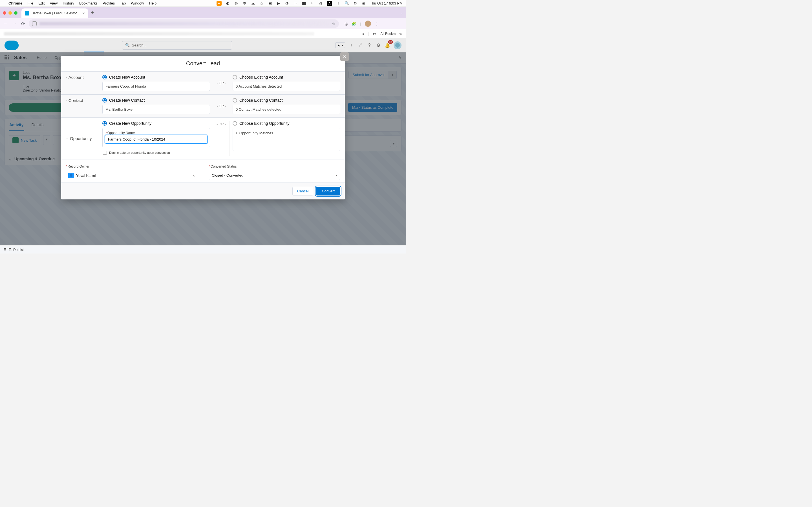 This screenshot has height=507, width=812. What do you see at coordinates (364, 34) in the screenshot?
I see `bookmarks-overflow-icon: »` at bounding box center [364, 34].